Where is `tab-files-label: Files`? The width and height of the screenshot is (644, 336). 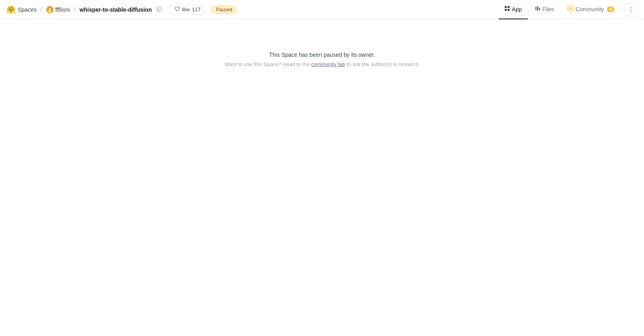
tab-files-label: Files is located at coordinates (549, 9).